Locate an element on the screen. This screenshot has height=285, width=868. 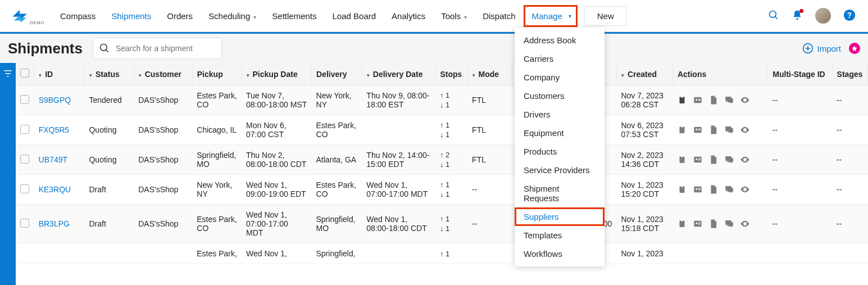
dropdown-item-customers: Customers is located at coordinates (560, 96).